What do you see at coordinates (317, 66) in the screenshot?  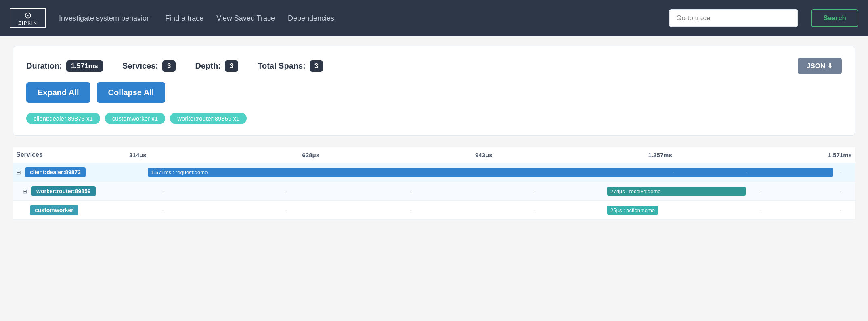 I see `total-spans-value: 3` at bounding box center [317, 66].